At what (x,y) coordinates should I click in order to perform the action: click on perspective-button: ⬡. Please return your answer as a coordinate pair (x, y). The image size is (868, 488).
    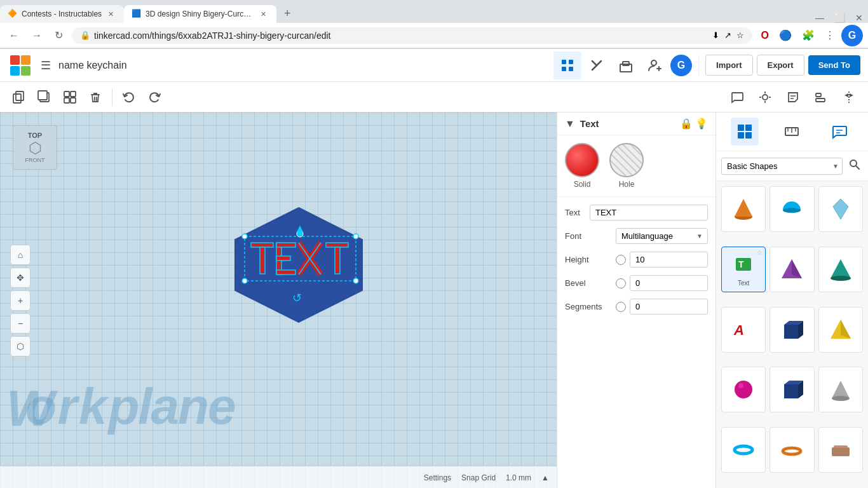
    Looking at the image, I should click on (20, 346).